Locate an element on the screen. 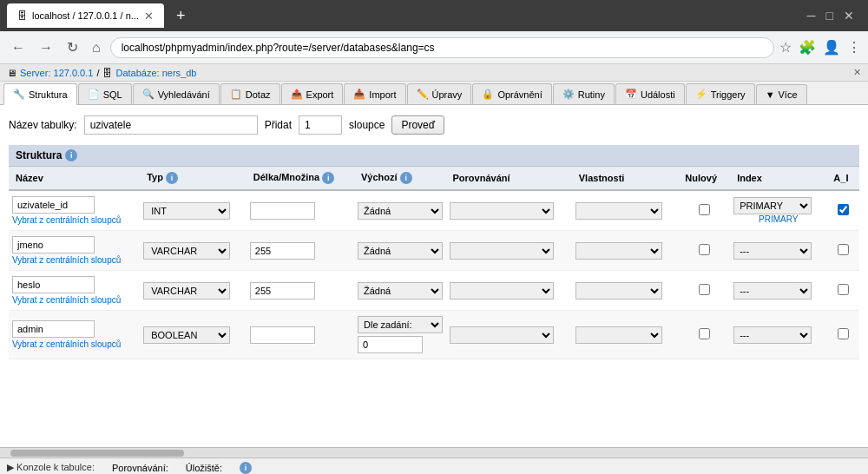 The image size is (868, 474). type-select-4: BOOLEAN INT VARCHAR is located at coordinates (187, 335).